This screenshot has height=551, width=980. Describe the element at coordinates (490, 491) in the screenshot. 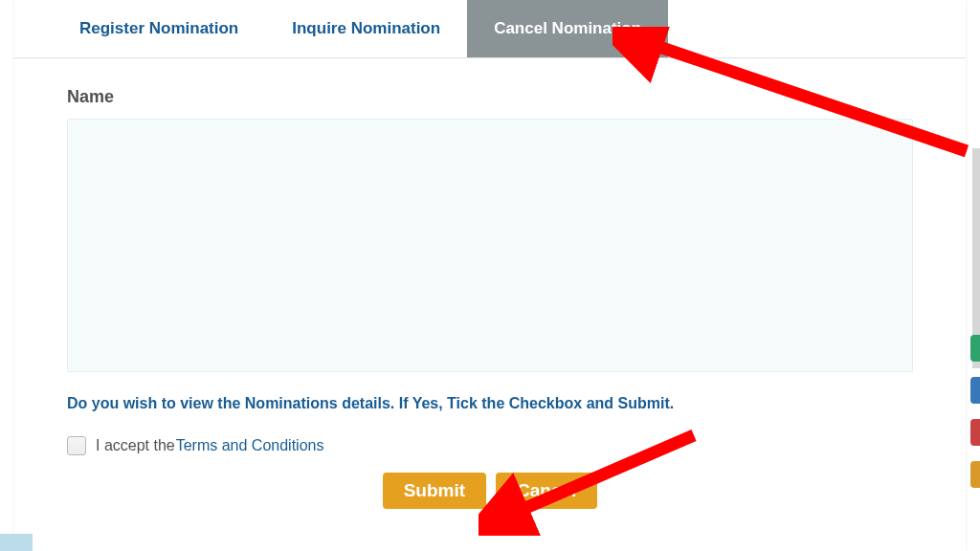

I see `button-row: Submit Cancel` at that location.